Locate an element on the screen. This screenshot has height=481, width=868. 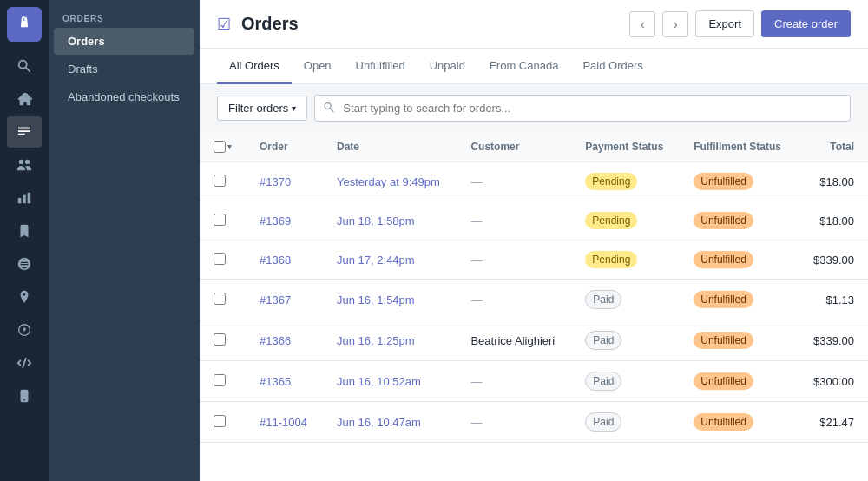
tab-open: Open is located at coordinates (318, 66).